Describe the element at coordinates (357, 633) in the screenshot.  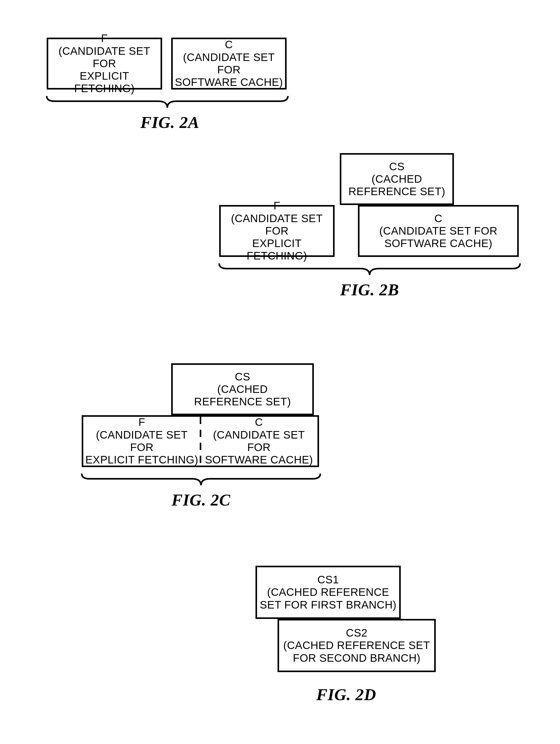
I see `fig2d-cs2-title: CS2` at that location.